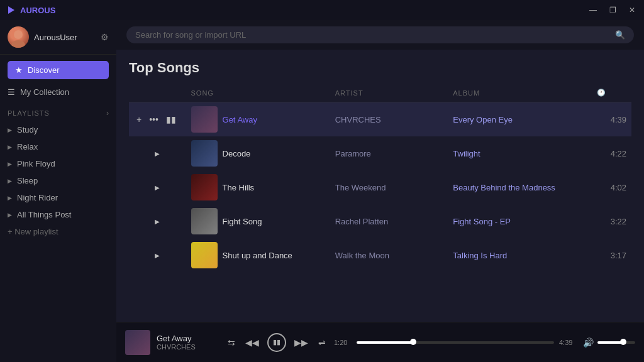  I want to click on prev-button: ◀◀, so click(252, 343).